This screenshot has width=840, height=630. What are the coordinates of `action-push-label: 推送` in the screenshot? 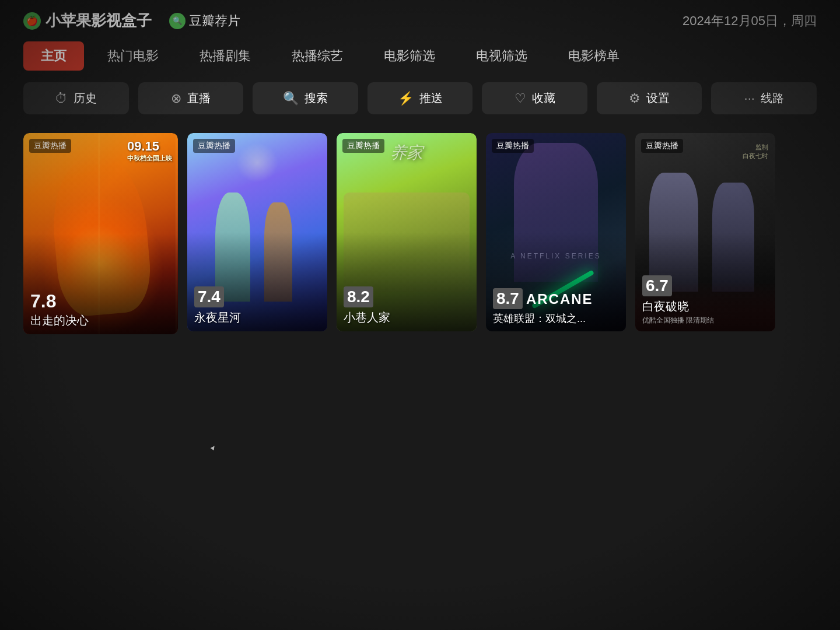 It's located at (431, 98).